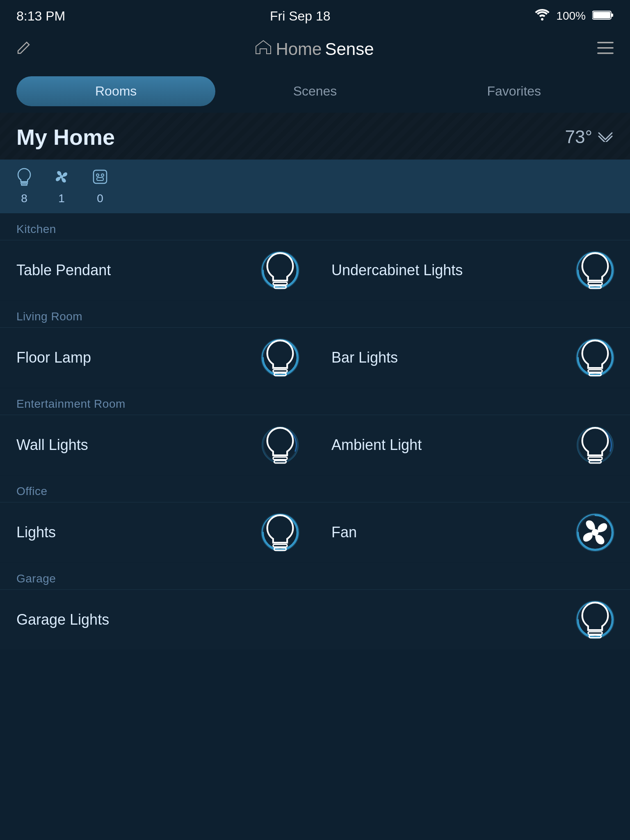  Describe the element at coordinates (315, 91) in the screenshot. I see `tab-scenes: Scenes` at that location.